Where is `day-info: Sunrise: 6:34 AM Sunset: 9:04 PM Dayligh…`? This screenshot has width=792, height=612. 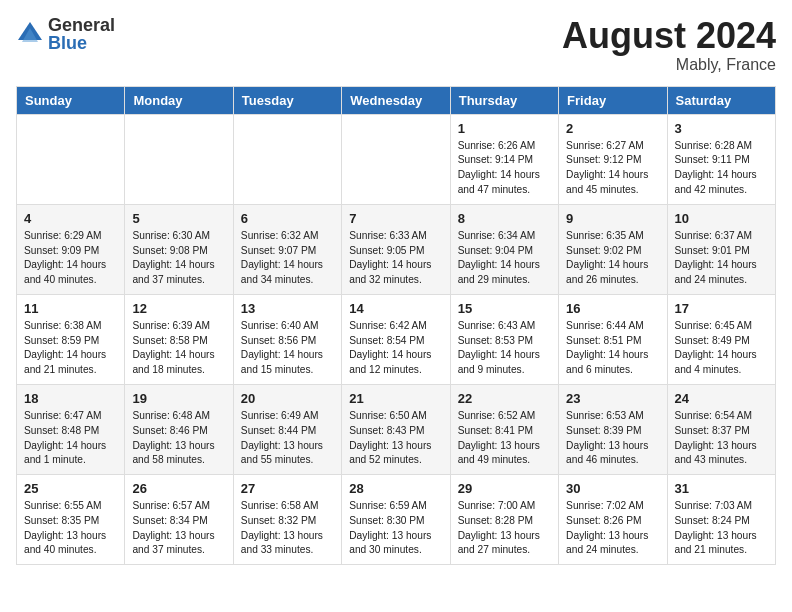 day-info: Sunrise: 6:34 AM Sunset: 9:04 PM Dayligh… is located at coordinates (504, 258).